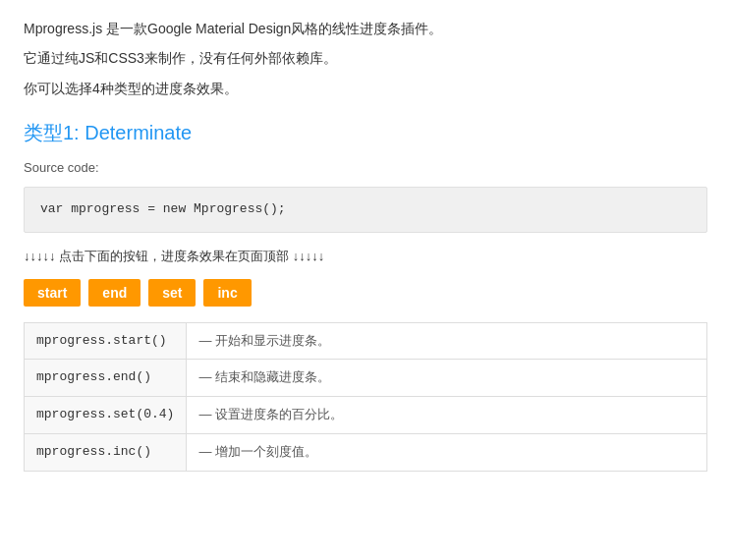 The height and width of the screenshot is (560, 731). Describe the element at coordinates (366, 169) in the screenshot. I see `source-code-label: Source code:` at that location.